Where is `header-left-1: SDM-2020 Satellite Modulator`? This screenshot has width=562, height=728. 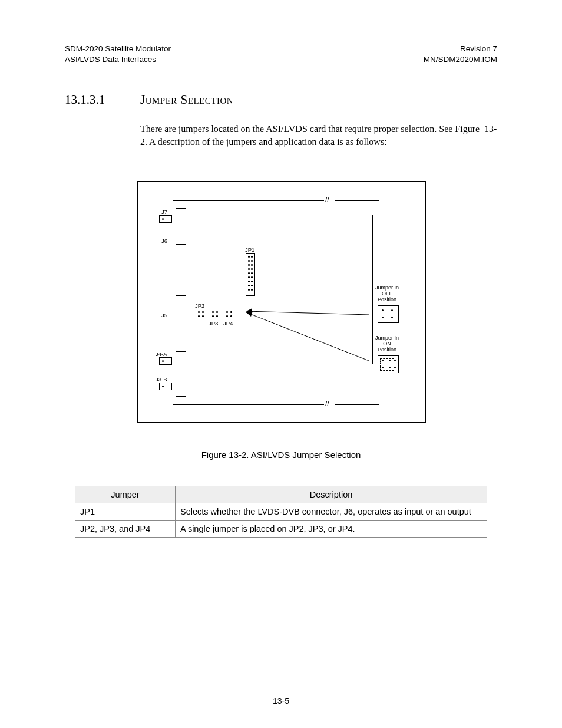 header-left-1: SDM-2020 Satellite Modulator is located at coordinates (118, 49).